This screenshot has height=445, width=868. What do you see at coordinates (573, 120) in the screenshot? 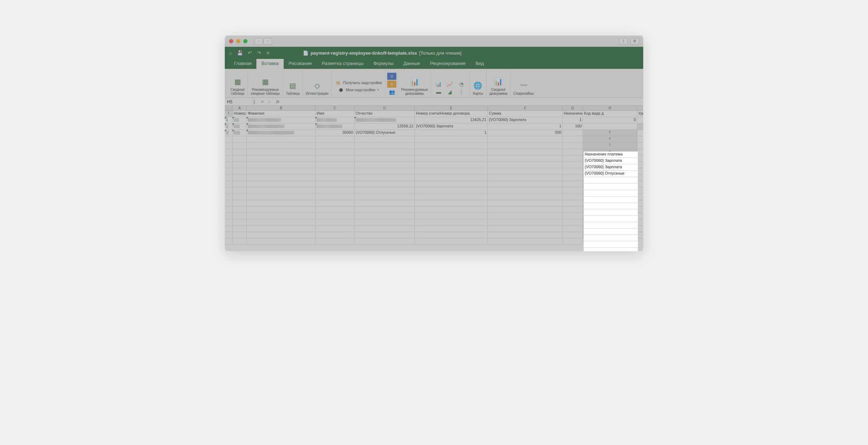
I see `cell: 1` at bounding box center [573, 120].